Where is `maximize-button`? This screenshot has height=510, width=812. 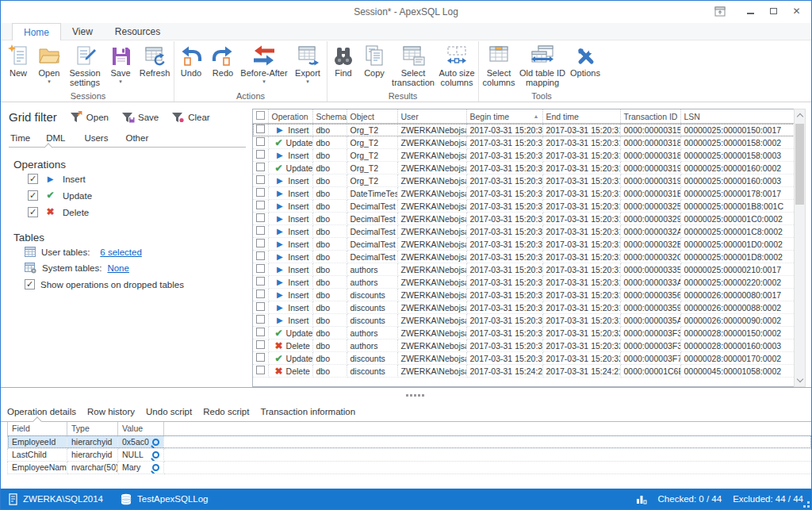
maximize-button is located at coordinates (774, 11).